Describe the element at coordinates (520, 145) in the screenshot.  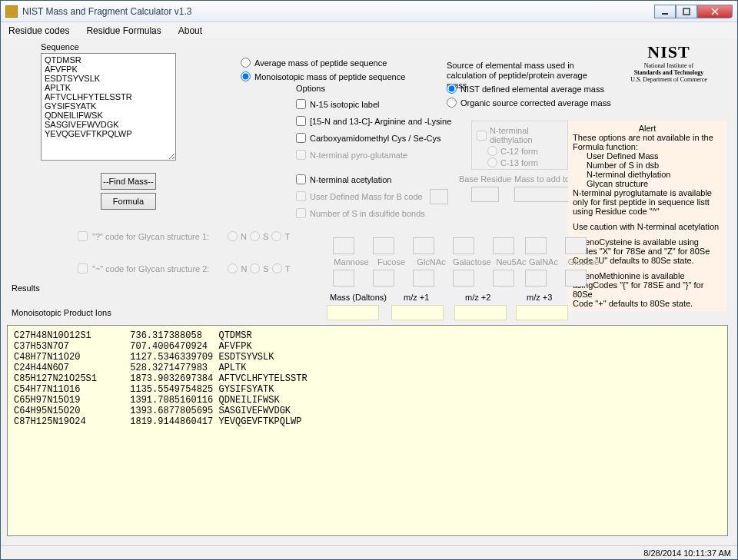
I see `nterm-diethyl-group: N-terminal diethylation C-12 form C-13 f…` at that location.